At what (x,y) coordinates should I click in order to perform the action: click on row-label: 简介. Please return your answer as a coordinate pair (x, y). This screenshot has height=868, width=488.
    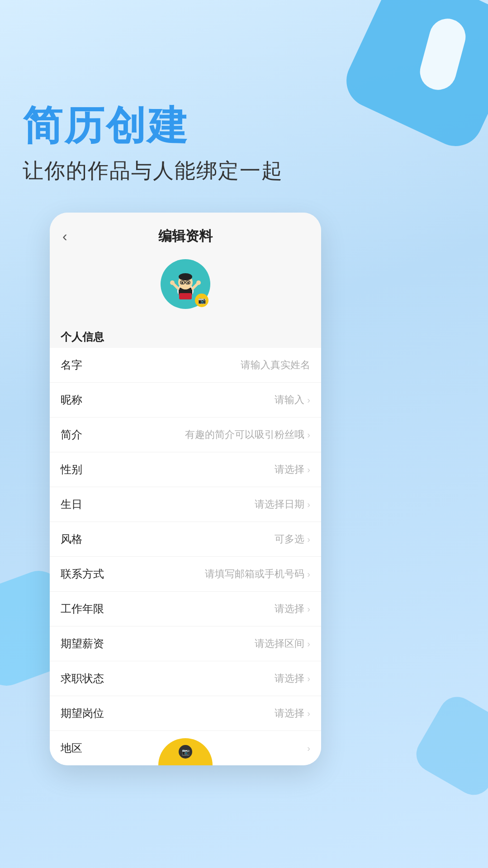
    Looking at the image, I should click on (71, 435).